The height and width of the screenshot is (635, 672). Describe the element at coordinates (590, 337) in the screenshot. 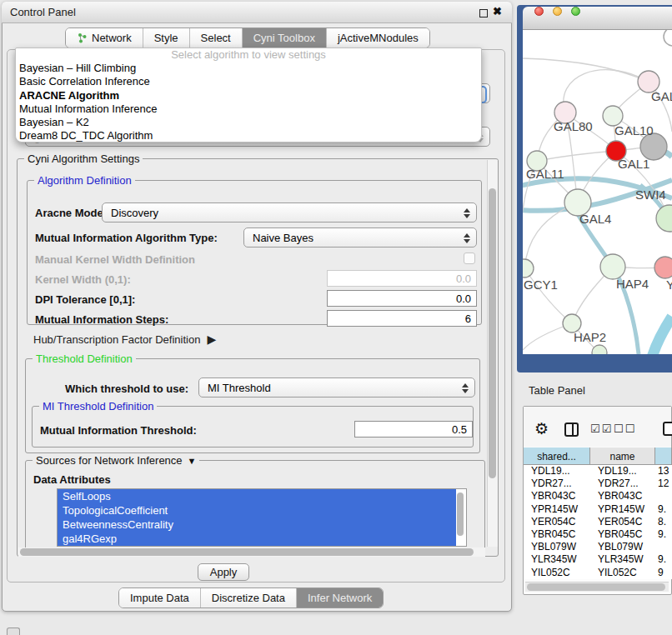

I see `node-label: HAP2` at that location.